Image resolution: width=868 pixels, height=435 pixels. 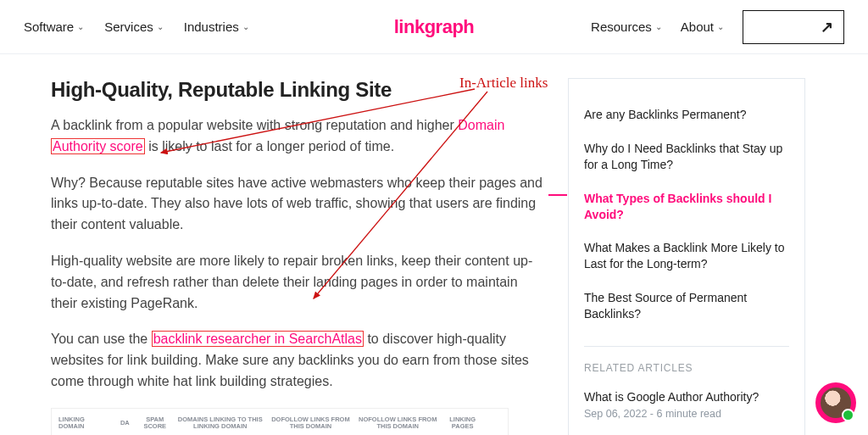 What do you see at coordinates (297, 360) in the screenshot?
I see `article-paragraph-4: You can use the backlink researcher in S…` at bounding box center [297, 360].